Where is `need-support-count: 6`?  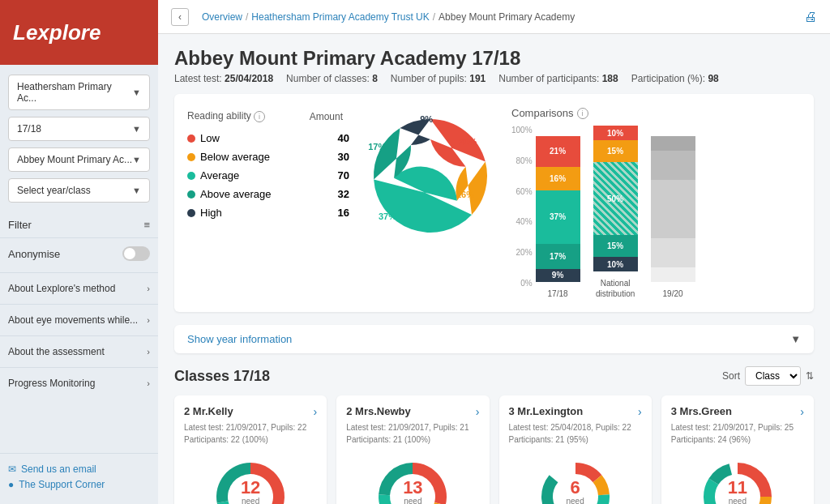 need-support-count: 6 is located at coordinates (575, 488).